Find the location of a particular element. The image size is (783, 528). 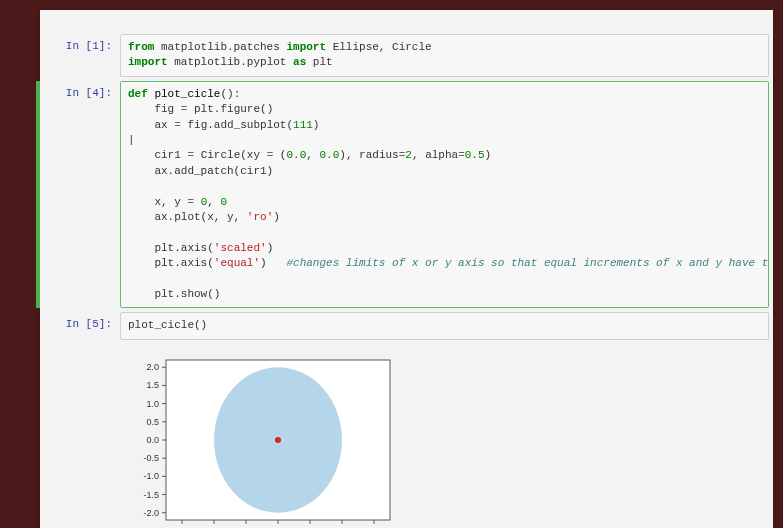

svg-text: 1.5 is located at coordinates (152, 385).